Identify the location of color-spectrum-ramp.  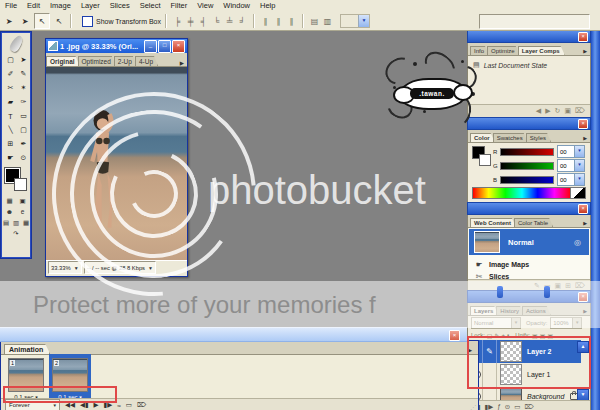
(522, 193).